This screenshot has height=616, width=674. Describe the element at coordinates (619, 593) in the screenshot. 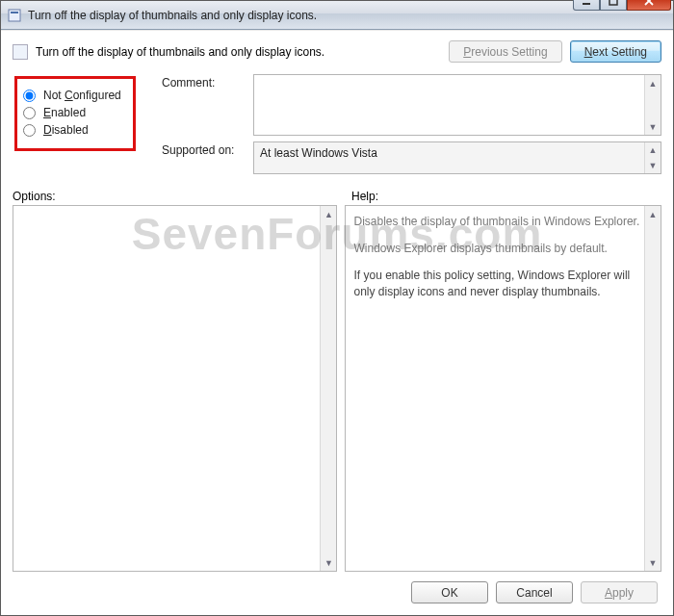

I see `apply-button: Apply` at that location.